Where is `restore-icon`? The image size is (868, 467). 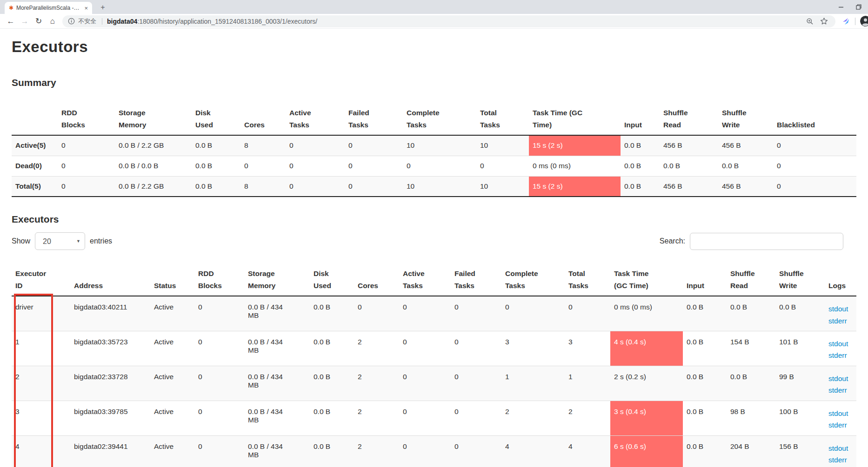
restore-icon is located at coordinates (859, 7).